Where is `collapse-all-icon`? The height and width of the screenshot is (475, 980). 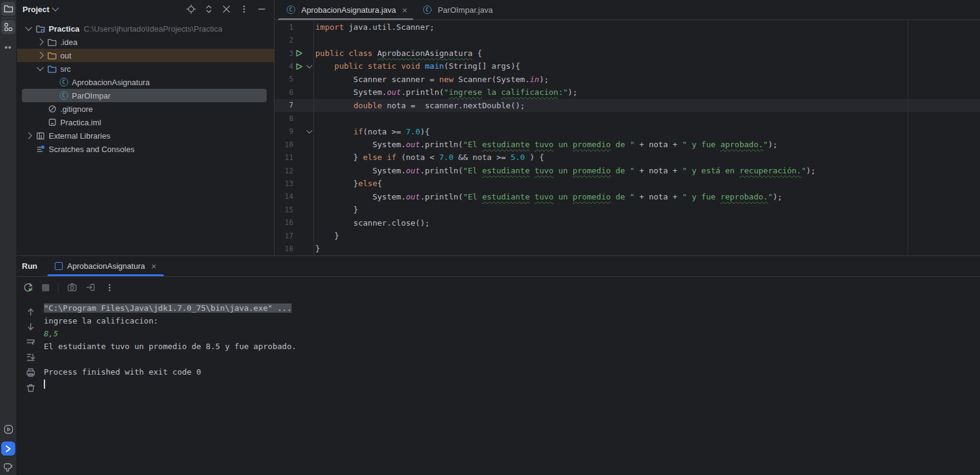
collapse-all-icon is located at coordinates (226, 9).